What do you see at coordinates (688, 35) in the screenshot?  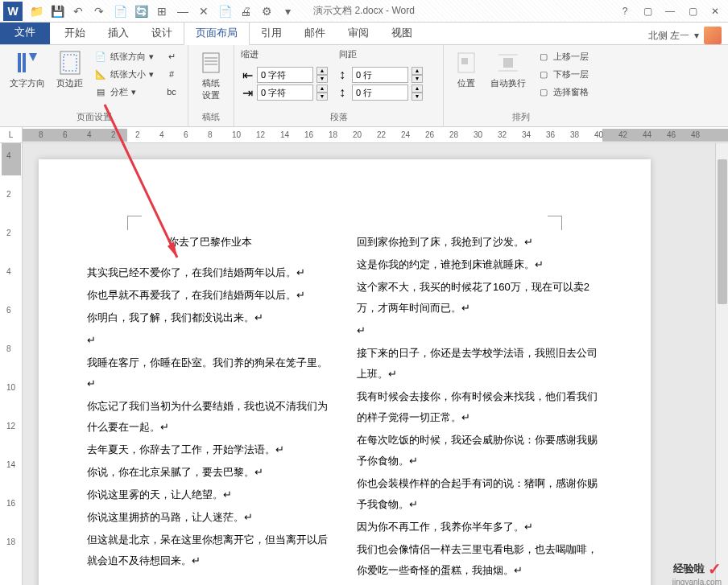 I see `user-area: 北侧 左一 ▾` at bounding box center [688, 35].